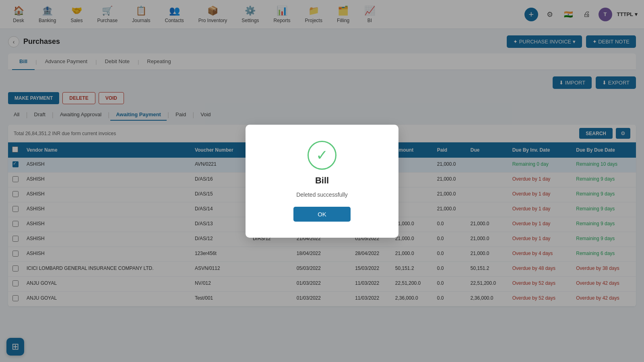 Image resolution: width=644 pixels, height=362 pixels. What do you see at coordinates (322, 214) in the screenshot?
I see `modal-ok-button: OK` at bounding box center [322, 214].